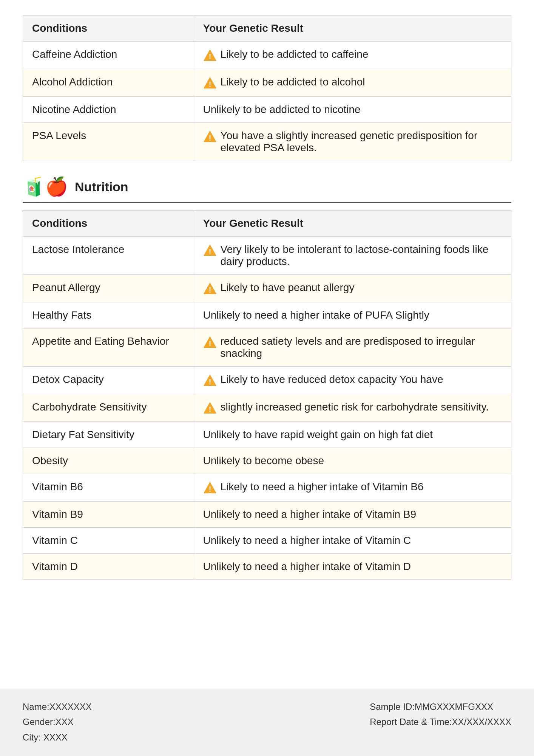 This screenshot has width=534, height=756. Describe the element at coordinates (109, 408) in the screenshot. I see `condition-cell: Carbohydrate Sensitivity` at that location.